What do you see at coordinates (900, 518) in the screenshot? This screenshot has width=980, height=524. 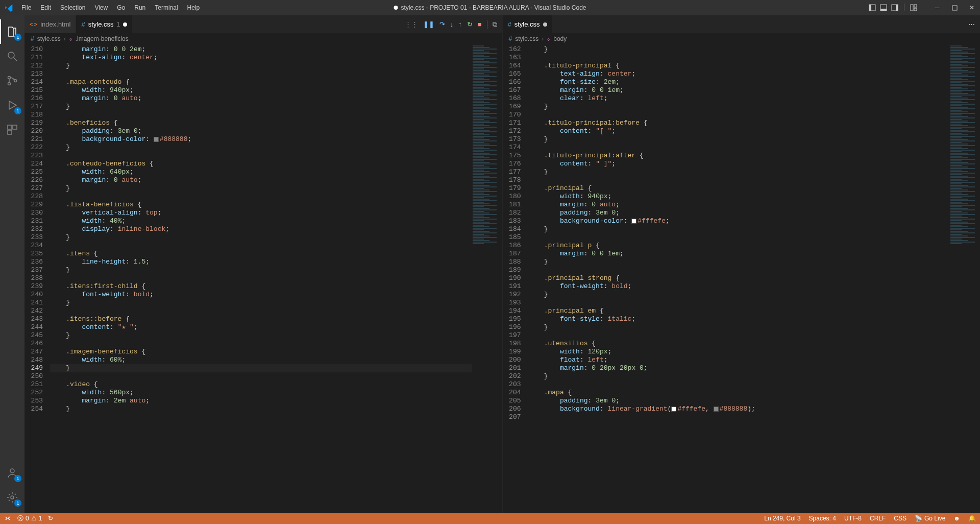 I see `status-language: CSS` at bounding box center [900, 518].